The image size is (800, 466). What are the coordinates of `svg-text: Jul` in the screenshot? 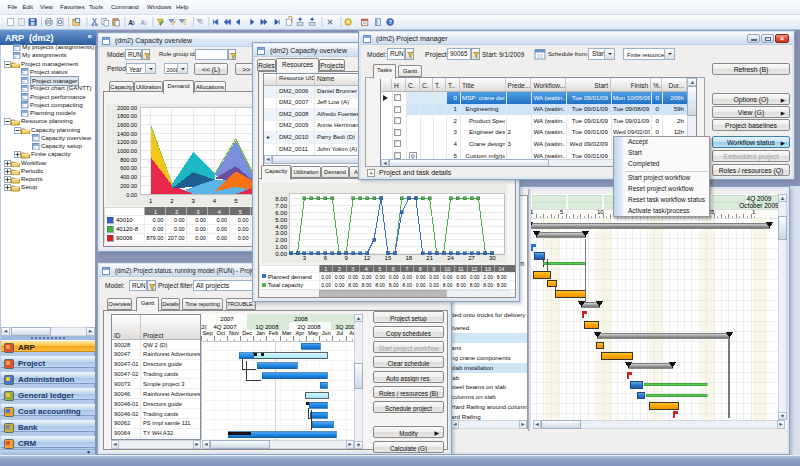 It's located at (340, 333).